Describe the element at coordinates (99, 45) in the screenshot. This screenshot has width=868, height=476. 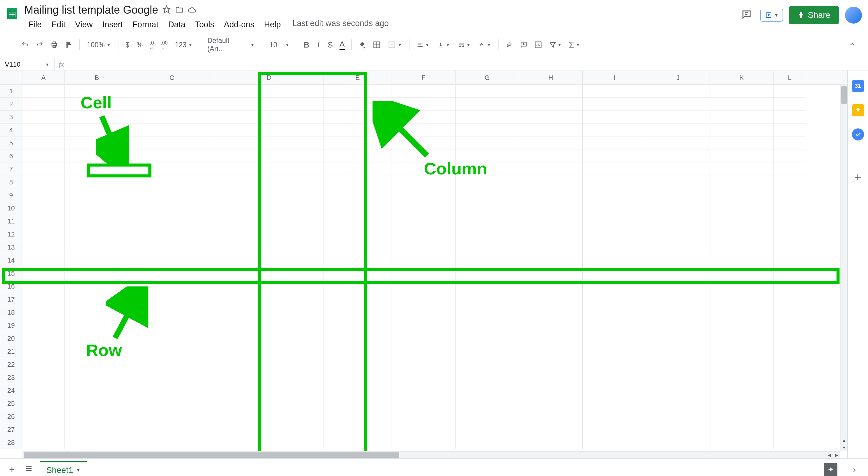
I see `zoom-dropdown: 100%▼` at that location.